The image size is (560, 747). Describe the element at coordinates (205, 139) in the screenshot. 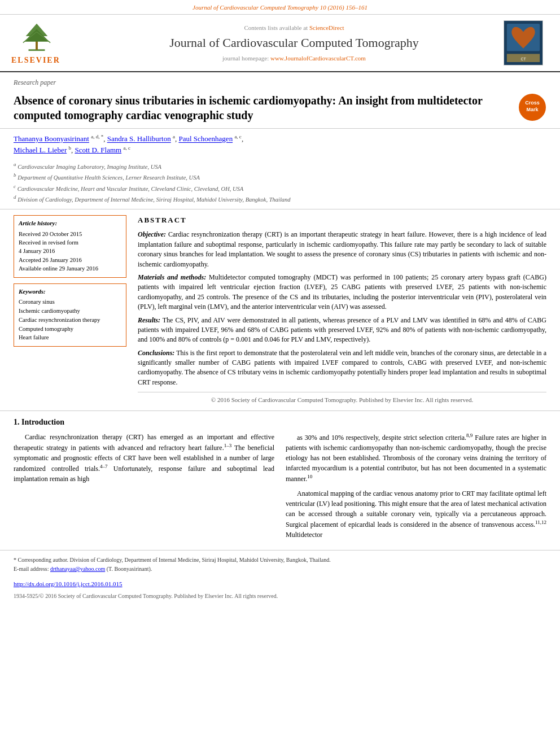

I see `author-schoenhagen: Paul Schoenhagen` at that location.